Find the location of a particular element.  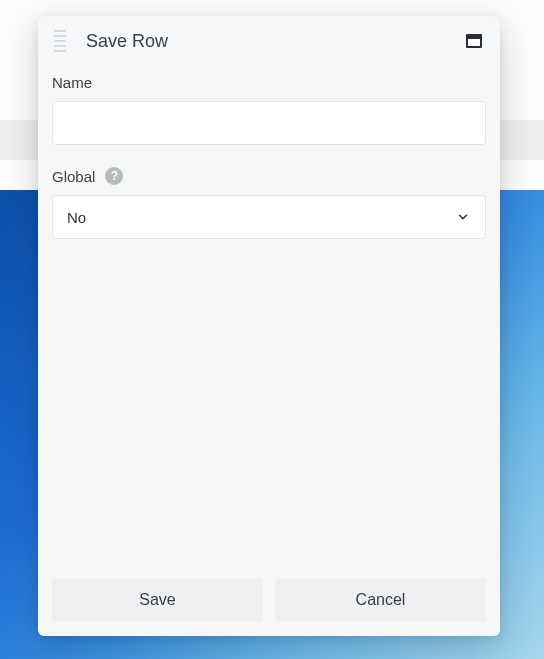

modal-header: Save Row is located at coordinates (269, 39).